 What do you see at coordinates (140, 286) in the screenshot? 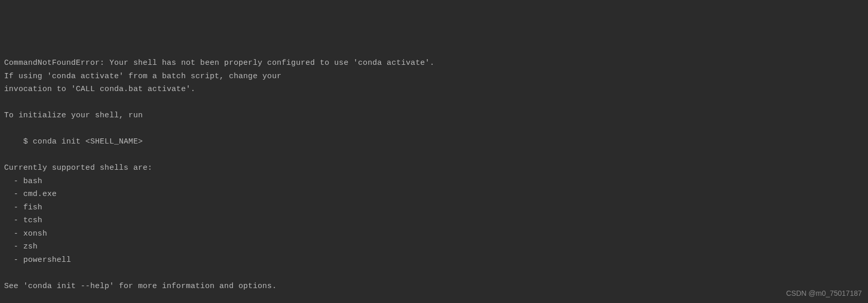
I see `terminal-line: See 'conda init --help' for more informa…` at bounding box center [140, 286].